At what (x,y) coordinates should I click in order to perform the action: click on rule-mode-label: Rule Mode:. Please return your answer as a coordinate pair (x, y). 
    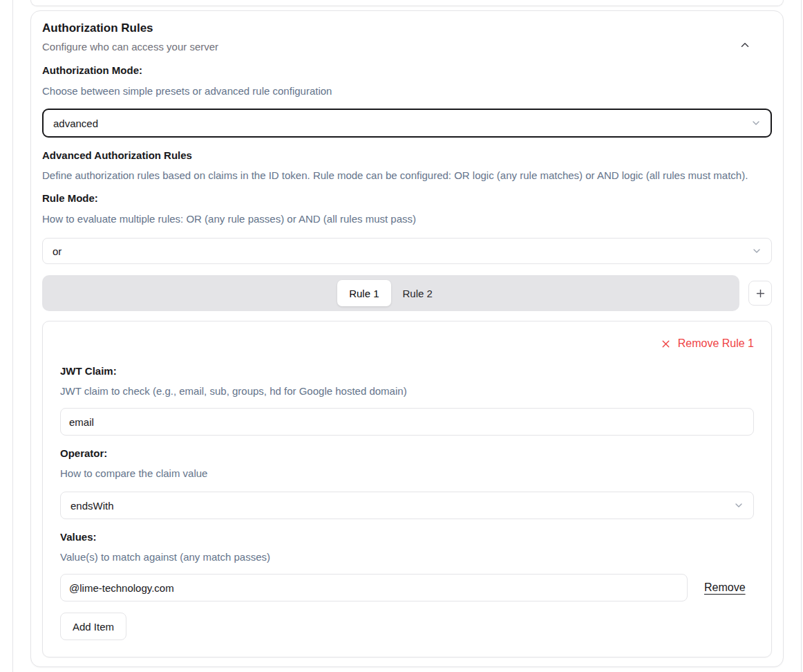
    Looking at the image, I should click on (407, 198).